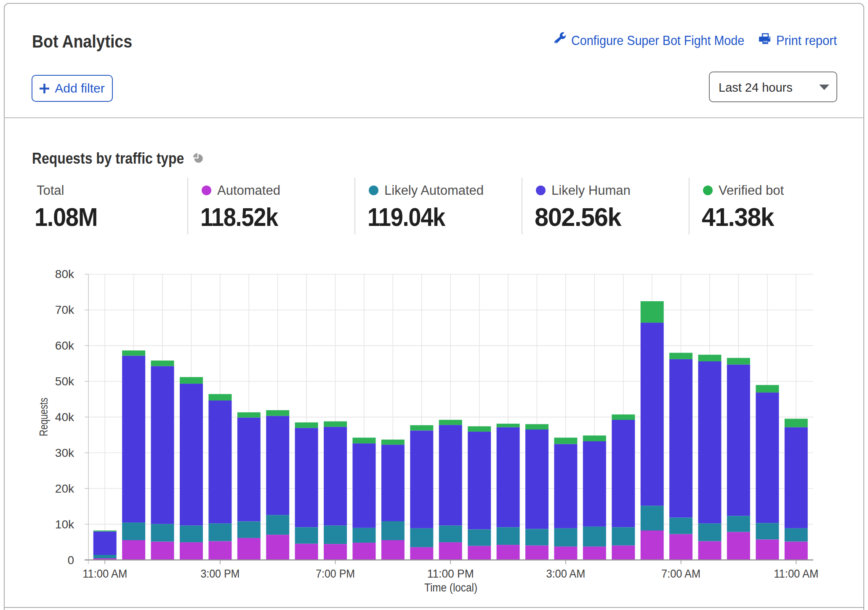  I want to click on svg-text: Requests, so click(44, 417).